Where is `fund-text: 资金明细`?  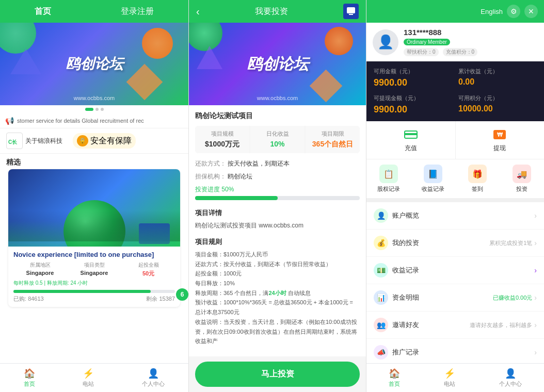
fund-text: 资金明细 is located at coordinates (406, 298).